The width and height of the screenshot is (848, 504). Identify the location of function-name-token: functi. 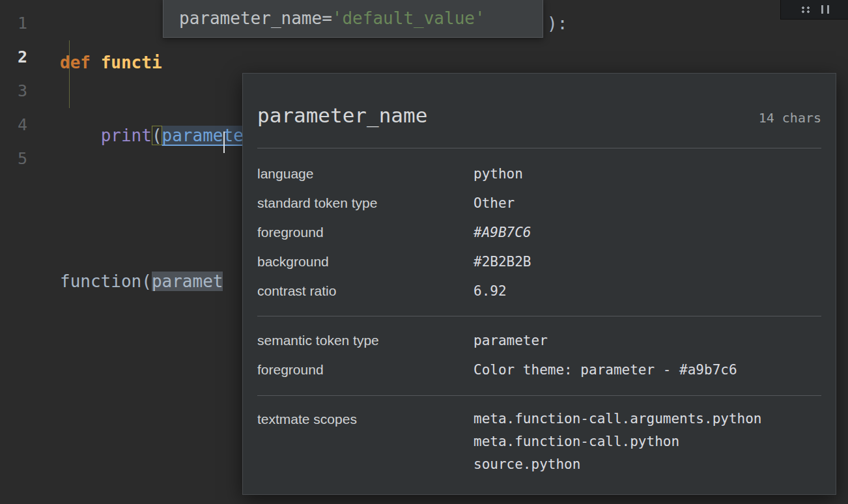
(132, 63).